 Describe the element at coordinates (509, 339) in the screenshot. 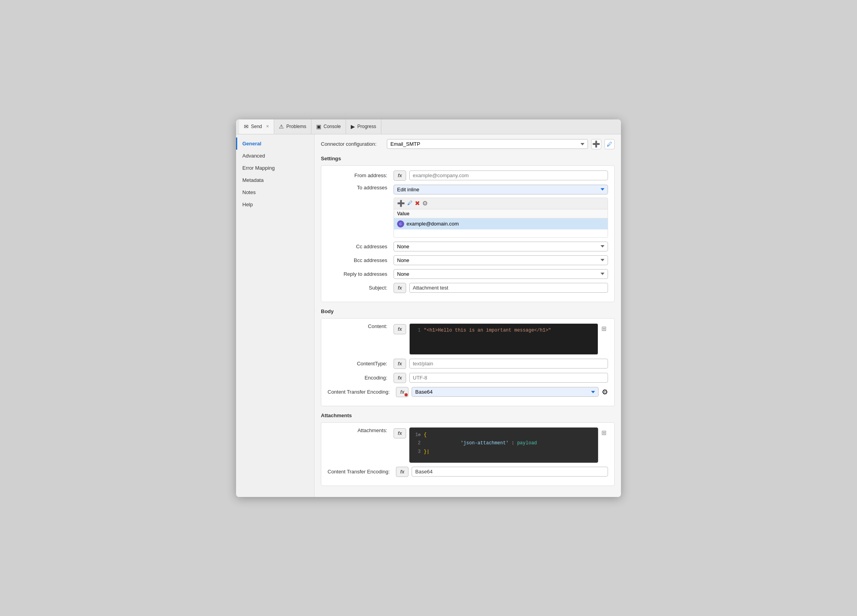

I see `code-content: "<h1>Hello this is an important message<…` at that location.